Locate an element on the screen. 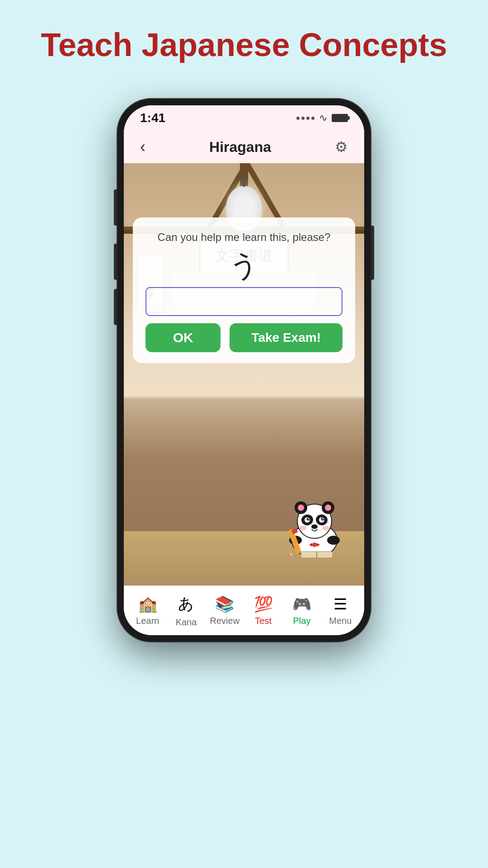 This screenshot has height=868, width=488. menu-tab-label: Menu is located at coordinates (340, 621).